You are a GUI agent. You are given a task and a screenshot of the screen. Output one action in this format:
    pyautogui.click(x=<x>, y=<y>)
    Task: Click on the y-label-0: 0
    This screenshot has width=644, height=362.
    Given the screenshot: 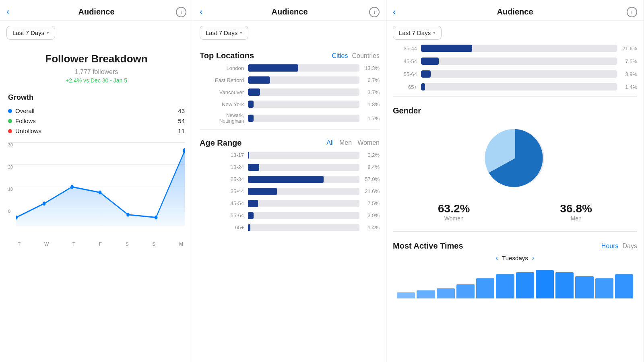 What is the action you would take?
    pyautogui.click(x=9, y=211)
    